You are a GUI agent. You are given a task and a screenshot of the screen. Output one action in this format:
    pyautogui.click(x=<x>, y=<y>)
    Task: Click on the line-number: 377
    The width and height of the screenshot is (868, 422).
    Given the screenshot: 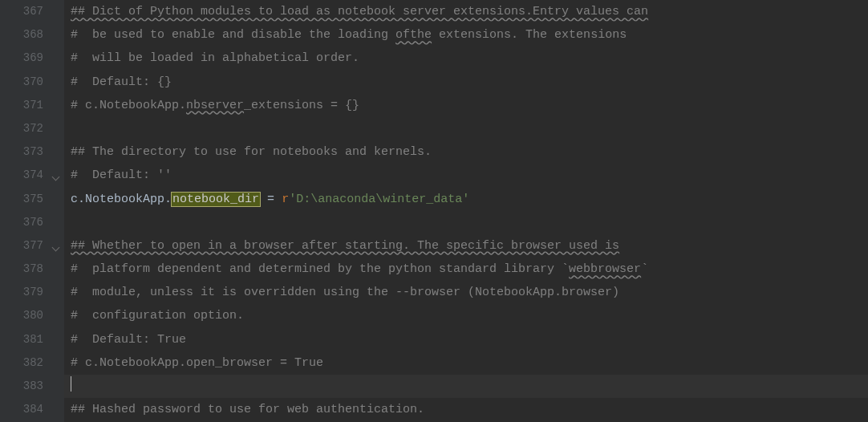 What is the action you would take?
    pyautogui.click(x=27, y=245)
    